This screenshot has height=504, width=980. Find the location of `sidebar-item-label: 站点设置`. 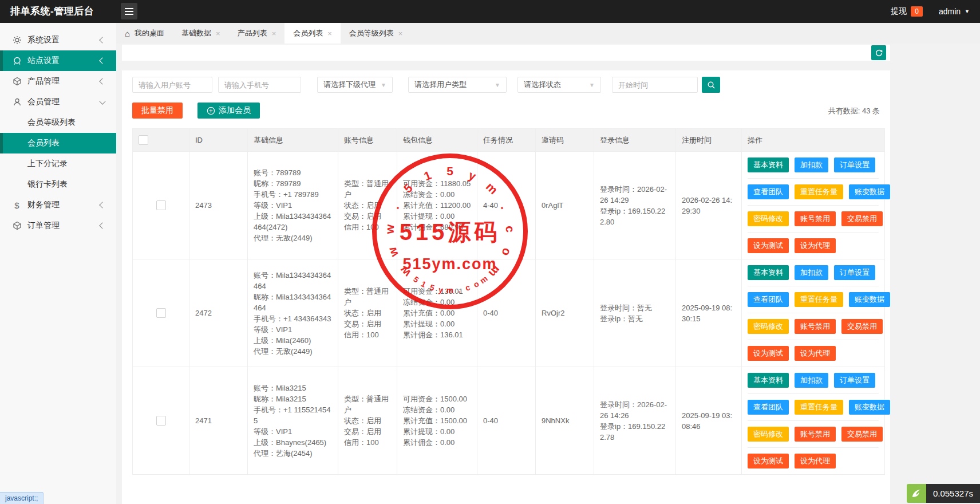

sidebar-item-label: 站点设置 is located at coordinates (44, 61).